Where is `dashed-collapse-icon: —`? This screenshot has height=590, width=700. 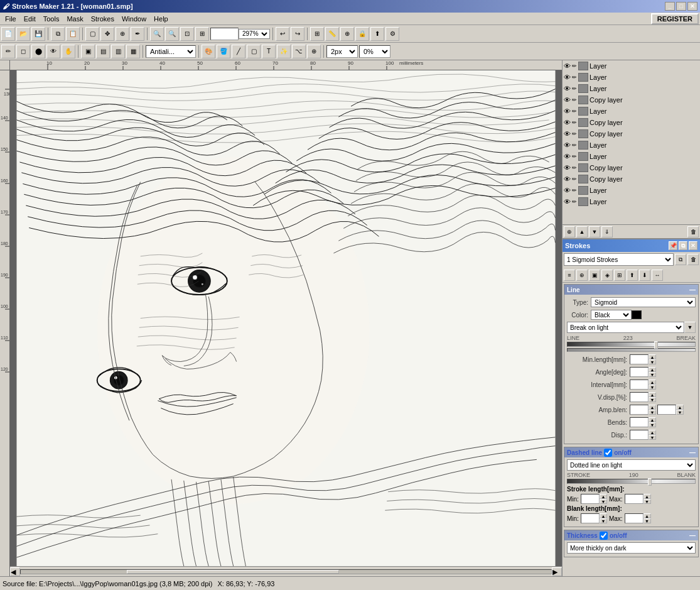
dashed-collapse-icon: — is located at coordinates (692, 452).